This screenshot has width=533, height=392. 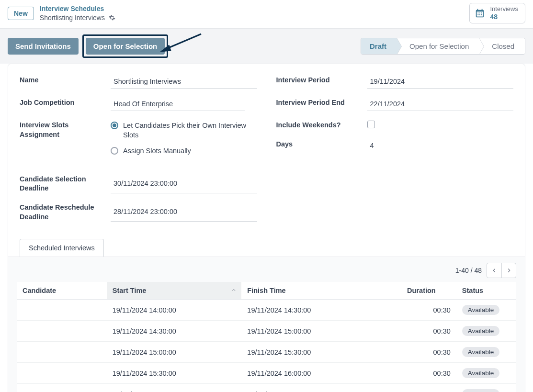 What do you see at coordinates (319, 125) in the screenshot?
I see `label-include-weekends: Include Weekends?` at bounding box center [319, 125].